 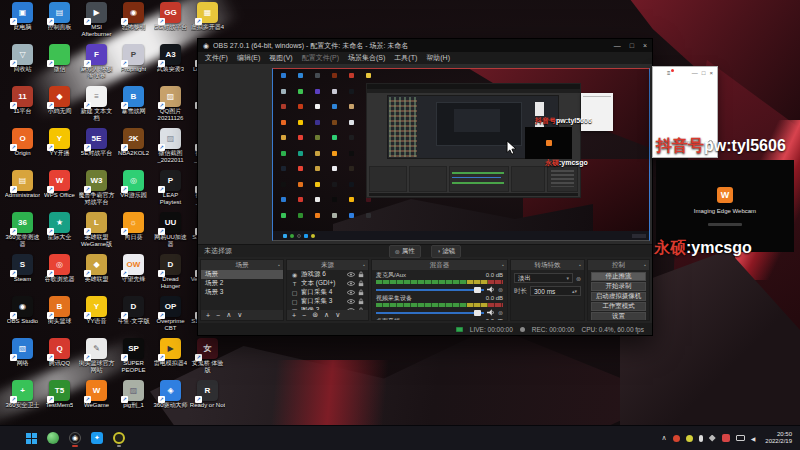 What do you see at coordinates (690, 438) in the screenshot?
I see `tray-yellow-dot-icon` at bounding box center [690, 438].